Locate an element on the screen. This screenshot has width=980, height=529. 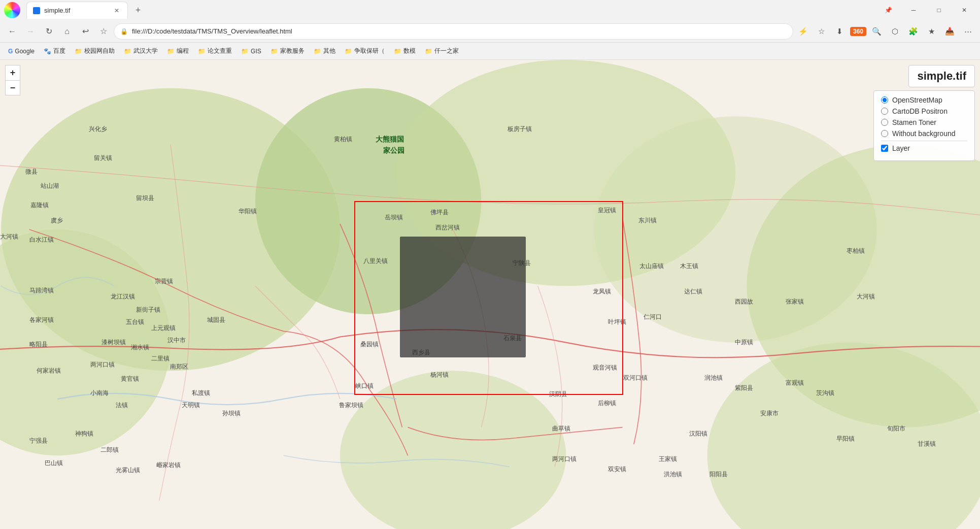
bookmarks-bar: G Google 🐾 百度 📁 校园网自助 📁 武汉大学 📁 编程 📁 论文查重… is located at coordinates (490, 51).